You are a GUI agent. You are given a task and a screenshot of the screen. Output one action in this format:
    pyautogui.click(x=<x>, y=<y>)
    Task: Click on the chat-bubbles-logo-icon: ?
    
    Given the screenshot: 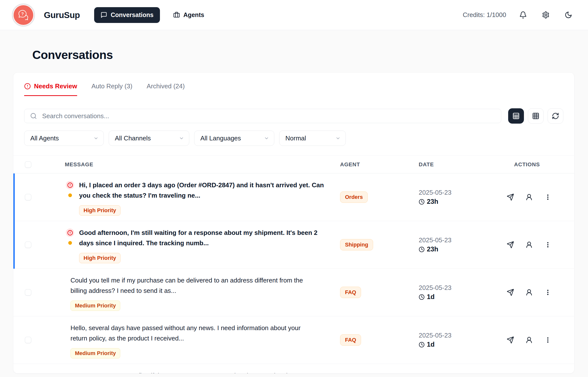 What is the action you would take?
    pyautogui.click(x=23, y=15)
    